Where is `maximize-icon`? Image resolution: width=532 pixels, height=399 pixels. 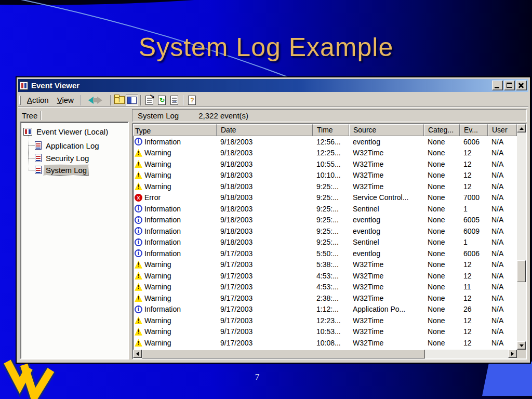
maximize-icon is located at coordinates (509, 85).